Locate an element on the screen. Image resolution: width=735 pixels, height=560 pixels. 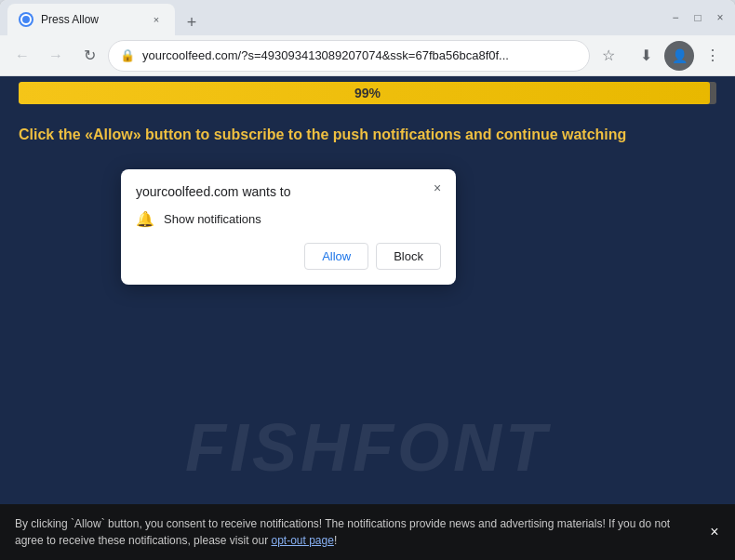
tab-area: Press Allow × + is located at coordinates (336, 18).